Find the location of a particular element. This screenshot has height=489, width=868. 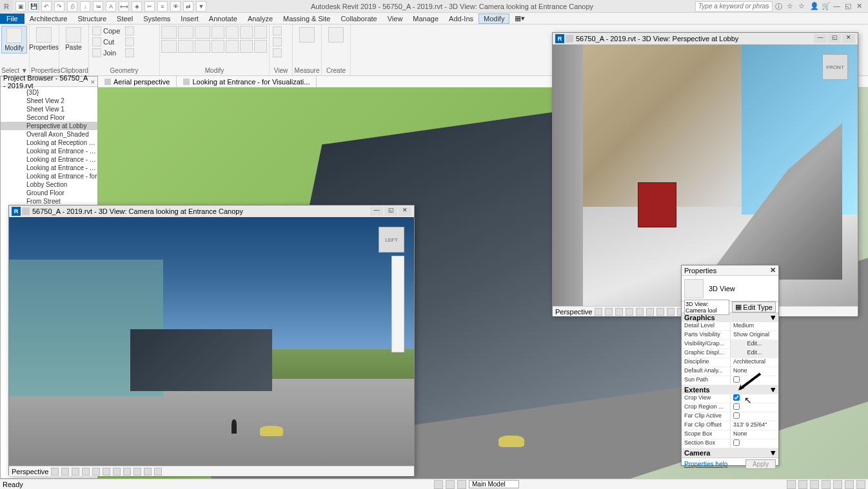

tree-item-perspective-lobby: Perspective at Lobby is located at coordinates (49, 126).